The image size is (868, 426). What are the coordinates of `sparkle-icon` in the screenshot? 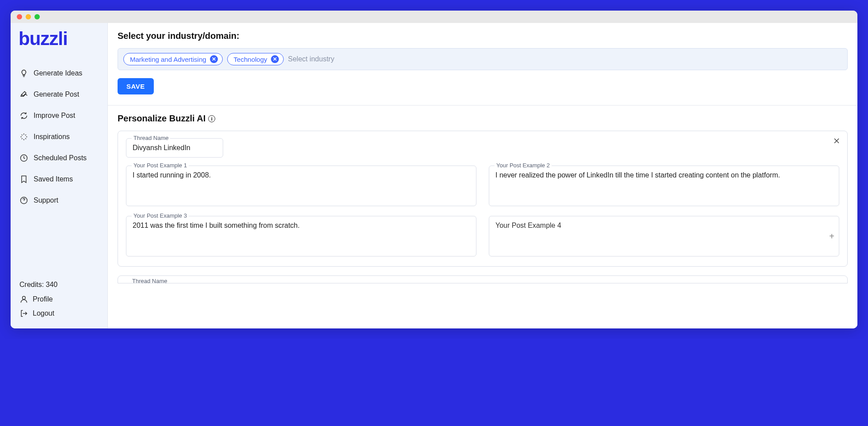 It's located at (24, 137).